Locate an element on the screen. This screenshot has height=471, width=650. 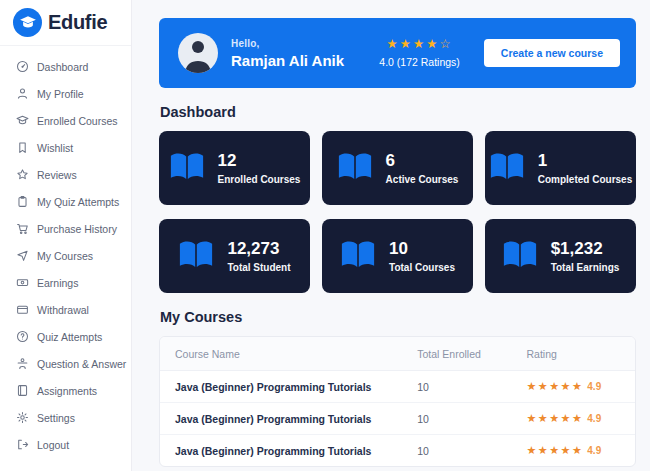
sidebar-item-label: Assignments is located at coordinates (67, 391).